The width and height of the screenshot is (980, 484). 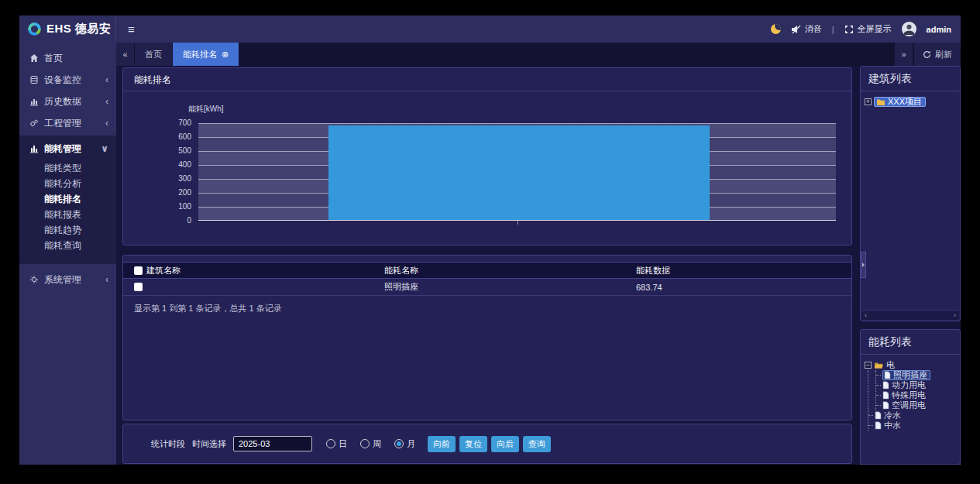 What do you see at coordinates (910, 314) in the screenshot?
I see `building-panel-hscrollbar: ‹ ›` at bounding box center [910, 314].